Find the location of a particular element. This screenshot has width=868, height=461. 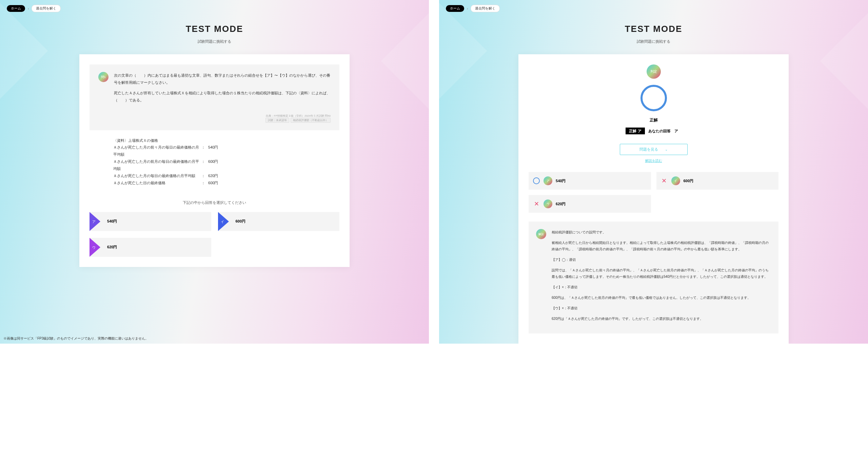

data-row: Ａさんが死亡した月の毎日の最終価格の月平均額：620円 is located at coordinates (214, 176).